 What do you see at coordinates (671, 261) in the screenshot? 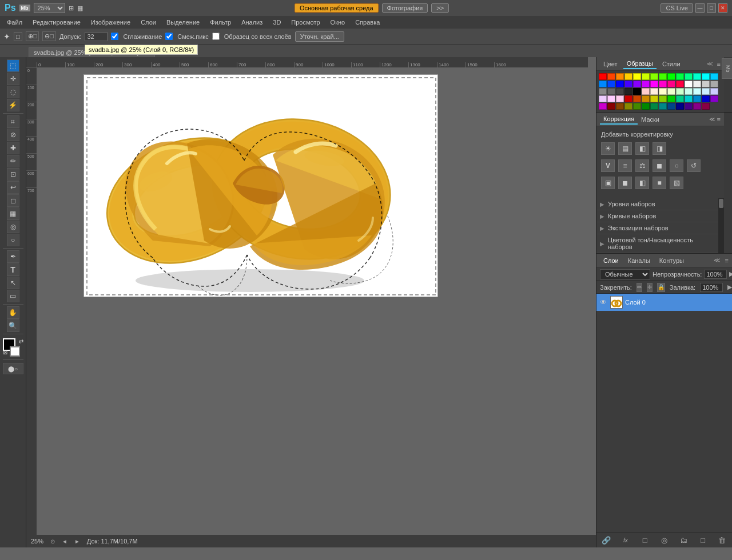
I see `tab-paths: Контуры` at bounding box center [671, 261].